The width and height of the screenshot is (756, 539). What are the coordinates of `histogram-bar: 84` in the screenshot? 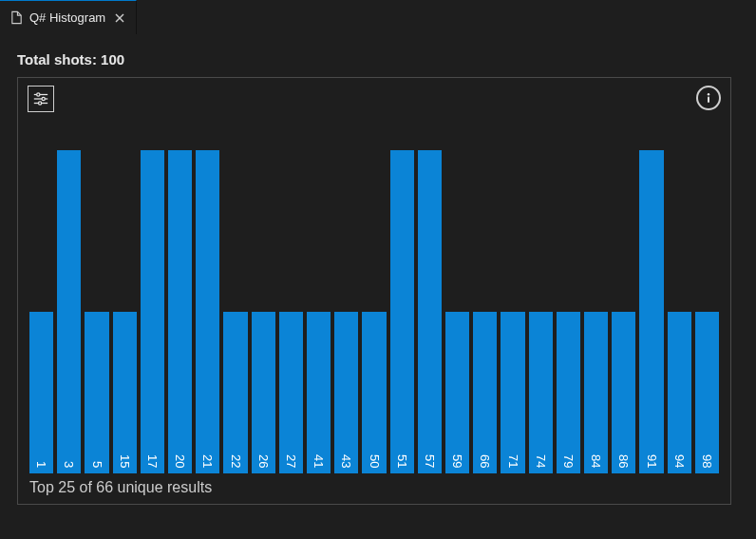 It's located at (596, 393).